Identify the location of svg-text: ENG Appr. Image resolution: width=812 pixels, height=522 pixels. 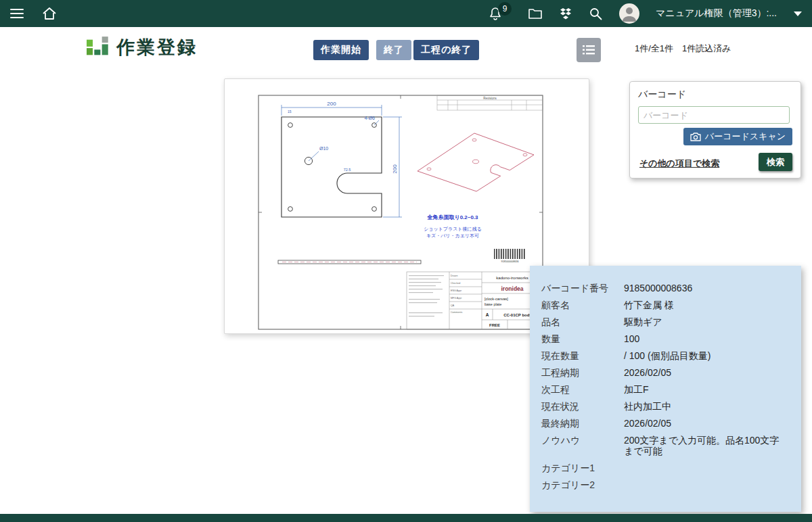
(456, 291).